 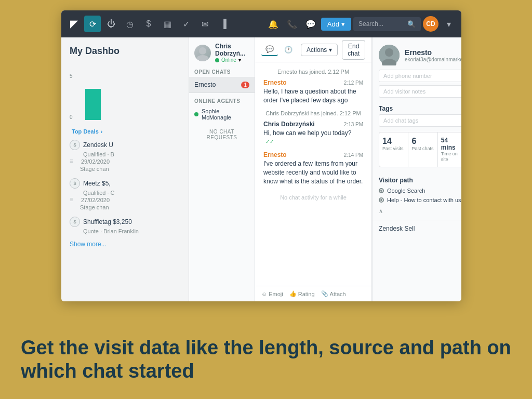 I want to click on visitor-header: Ernesto ekoriat3a@domainmarket.com, so click(x=417, y=54).